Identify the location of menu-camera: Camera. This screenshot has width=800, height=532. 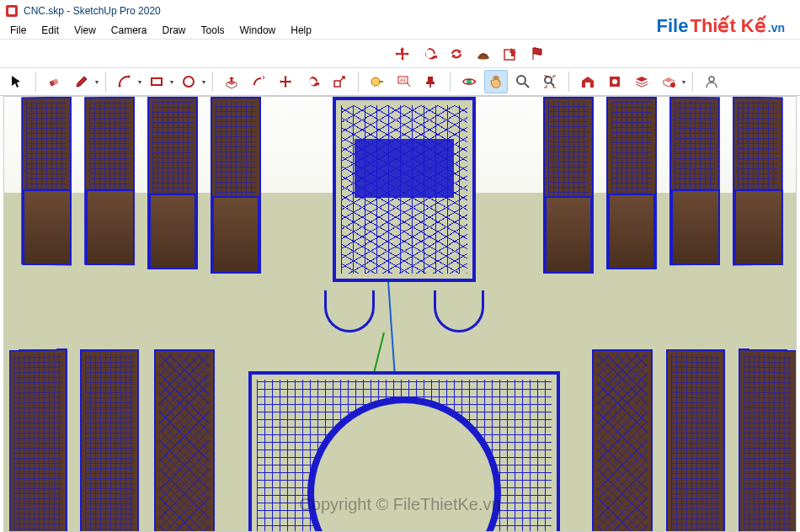
(130, 30).